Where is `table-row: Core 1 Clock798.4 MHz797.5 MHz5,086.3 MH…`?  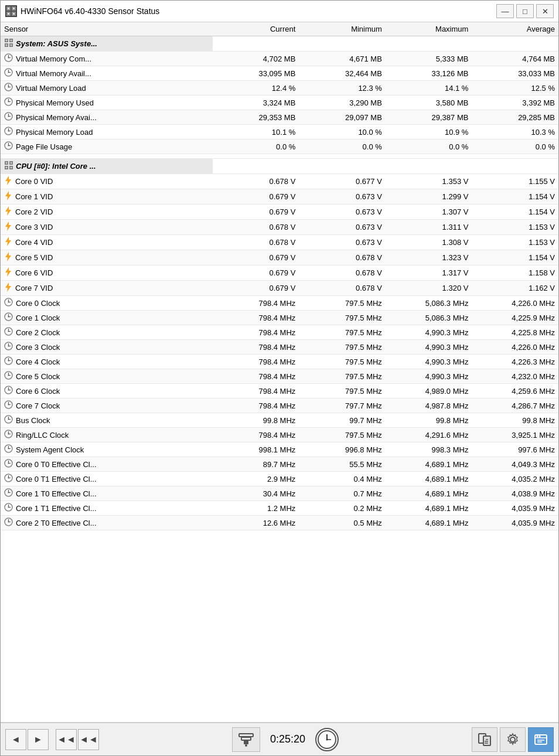
table-row: Core 1 Clock798.4 MHz797.5 MHz5,086.3 MH… is located at coordinates (280, 318).